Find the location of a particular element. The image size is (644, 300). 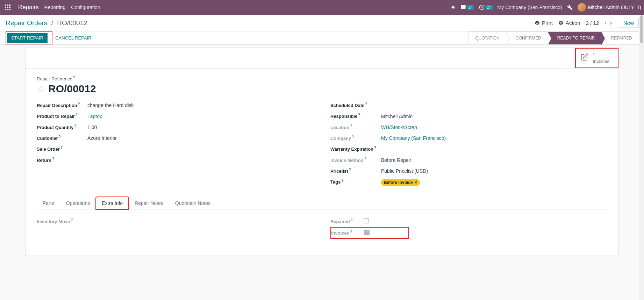

label-invoice-method: Invoice Method? is located at coordinates (356, 160).